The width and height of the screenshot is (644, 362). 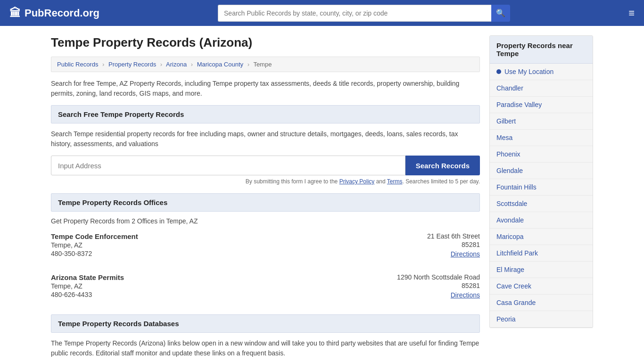 I want to click on office-city-1: Tempe, AZ, so click(x=239, y=245).